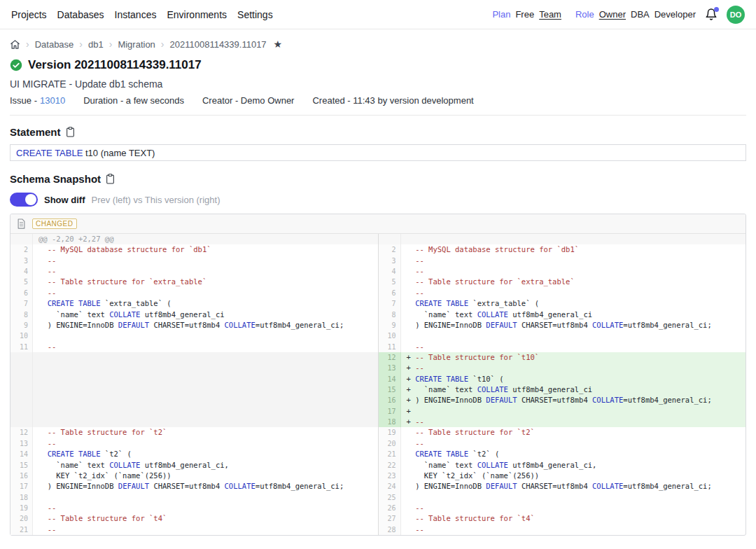 The image size is (756, 549). What do you see at coordinates (195, 454) in the screenshot?
I see `diff-line-left: 14 CREATE TABLE `t2` (` at bounding box center [195, 454].